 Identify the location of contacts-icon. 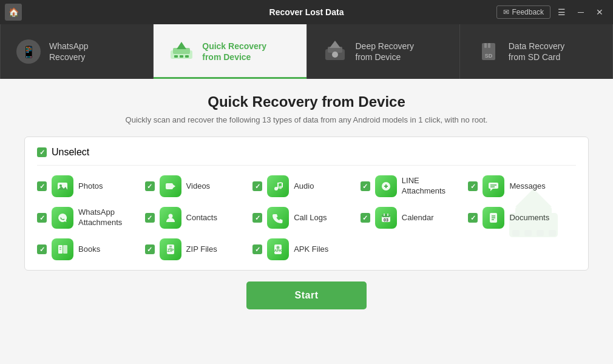
(171, 218).